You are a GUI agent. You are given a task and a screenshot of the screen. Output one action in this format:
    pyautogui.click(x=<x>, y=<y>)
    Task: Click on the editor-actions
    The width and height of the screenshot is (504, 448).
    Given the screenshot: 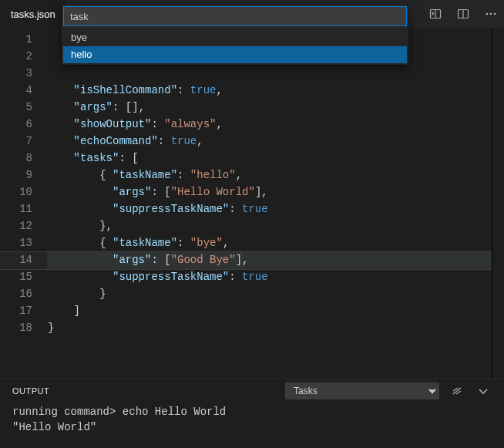 What is the action you would take?
    pyautogui.click(x=463, y=14)
    